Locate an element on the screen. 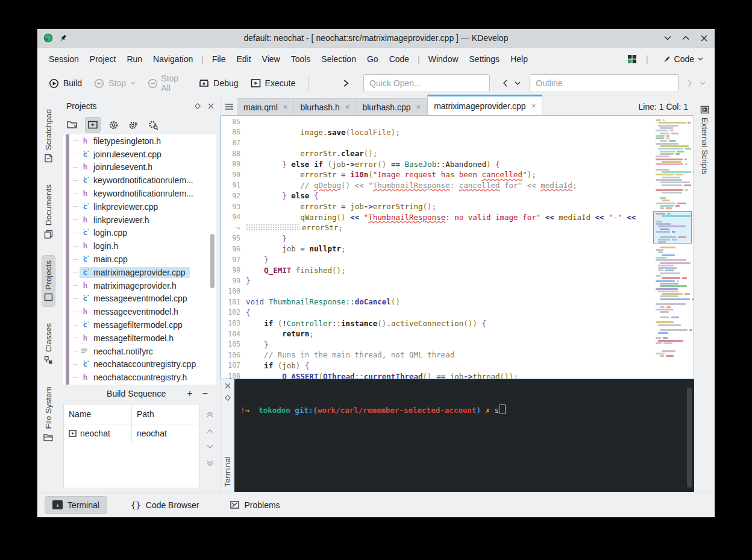 The width and height of the screenshot is (752, 560). menu-item-navigation: Navigation is located at coordinates (173, 59).